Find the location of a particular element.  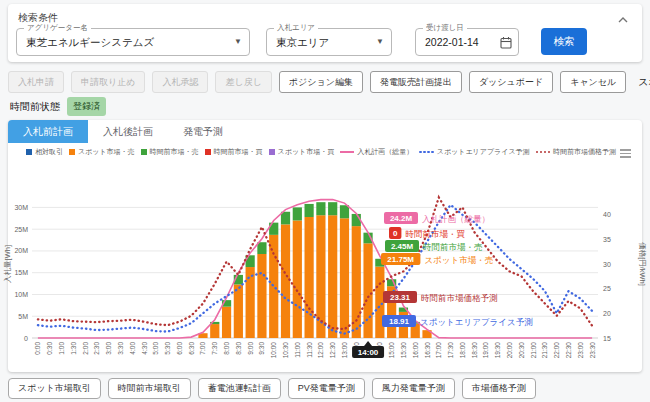

tab-1: 入札後計画 is located at coordinates (128, 132).